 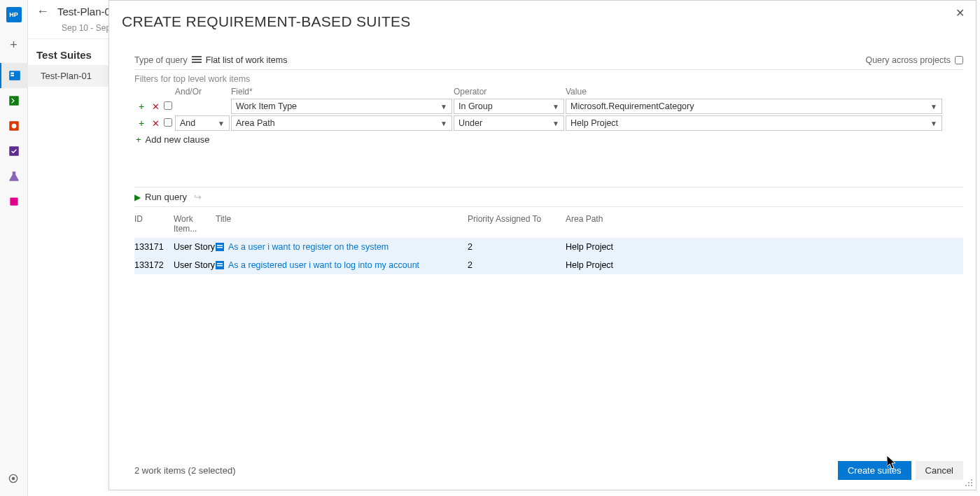 I want to click on add-new-clause-button: + Add new clause, so click(x=549, y=139).